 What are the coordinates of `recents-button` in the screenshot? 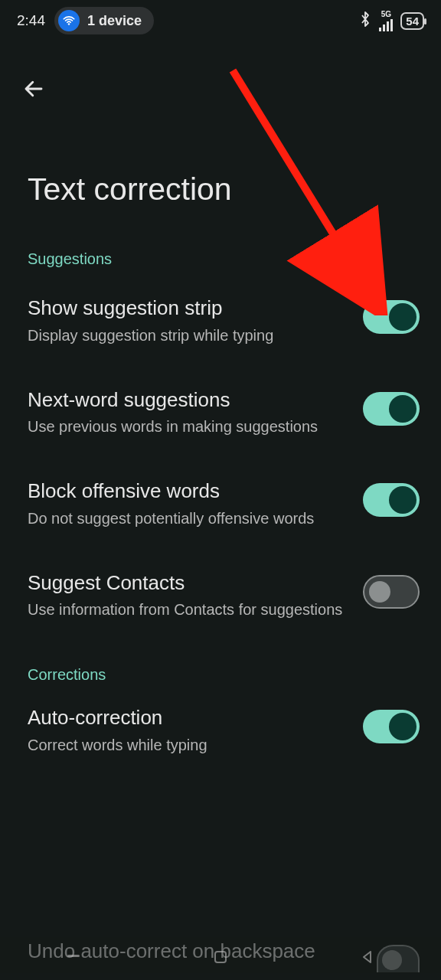 It's located at (74, 959).